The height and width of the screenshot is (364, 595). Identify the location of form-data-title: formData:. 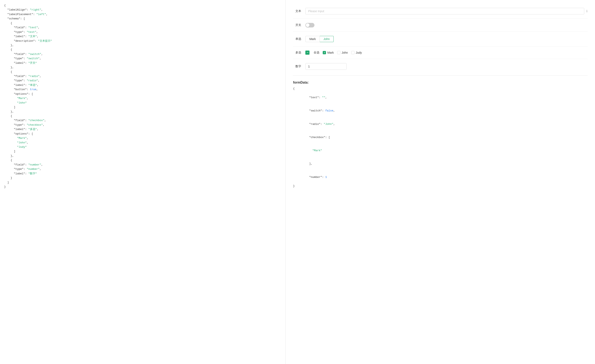
(440, 82).